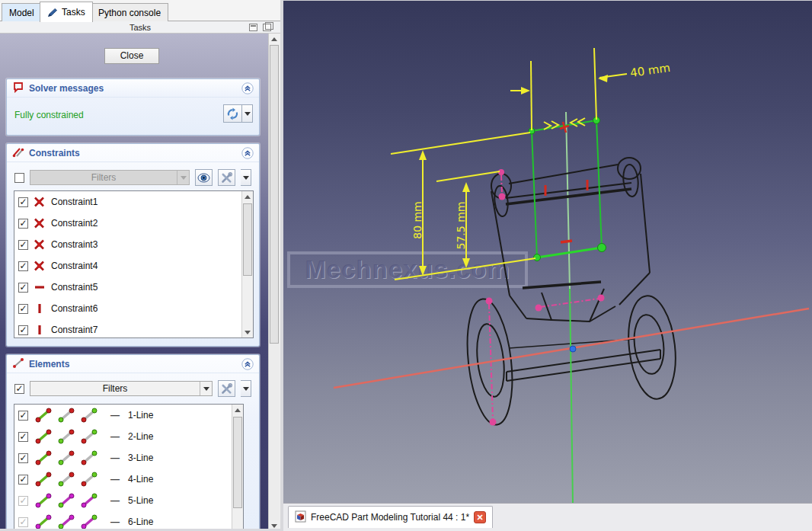  Describe the element at coordinates (568, 200) in the screenshot. I see `sketch-y-axis` at that location.